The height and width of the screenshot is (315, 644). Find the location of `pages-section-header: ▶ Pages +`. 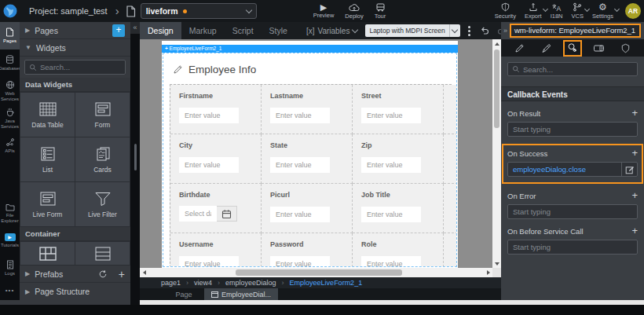

pages-section-header: ▶ Pages + is located at coordinates (75, 31).